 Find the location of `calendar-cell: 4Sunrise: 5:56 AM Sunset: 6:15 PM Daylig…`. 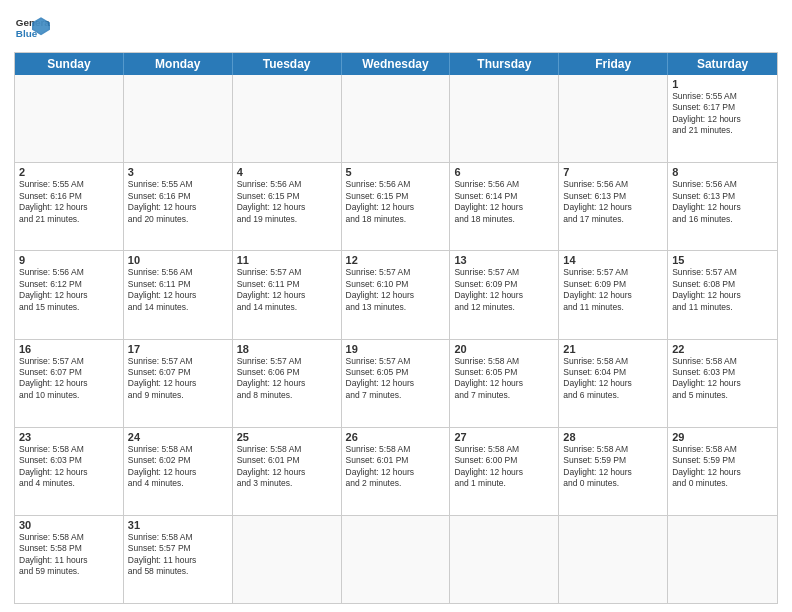

calendar-cell: 4Sunrise: 5:56 AM Sunset: 6:15 PM Daylig… is located at coordinates (288, 206).